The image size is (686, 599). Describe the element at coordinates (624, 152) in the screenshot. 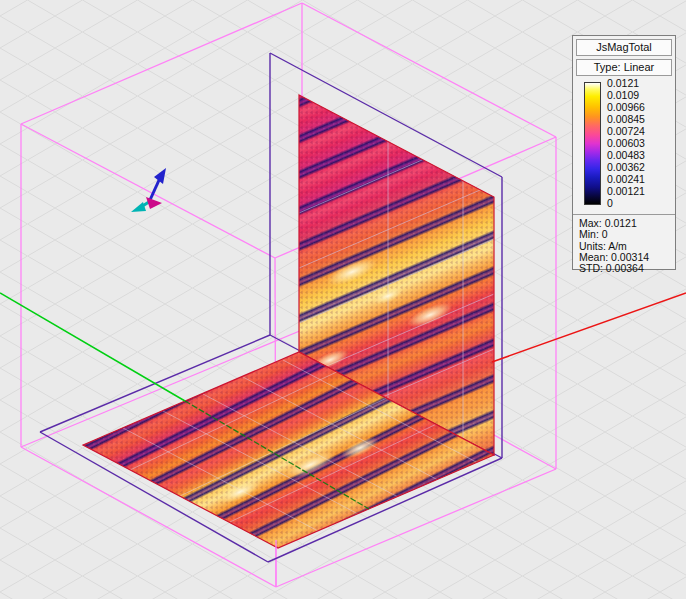

I see `field-legend: JsMagTotal Type: Linear 0.01210.01090.00…` at that location.